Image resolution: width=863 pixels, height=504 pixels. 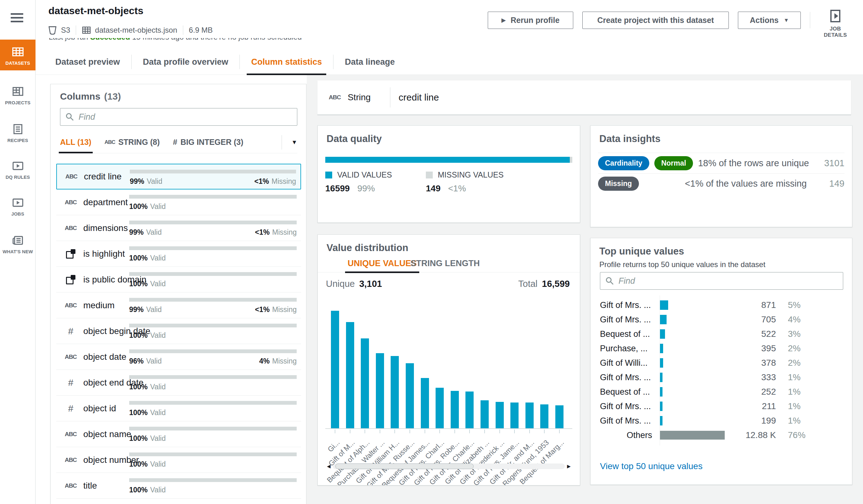 I want to click on column-name: credit line, so click(x=103, y=177).